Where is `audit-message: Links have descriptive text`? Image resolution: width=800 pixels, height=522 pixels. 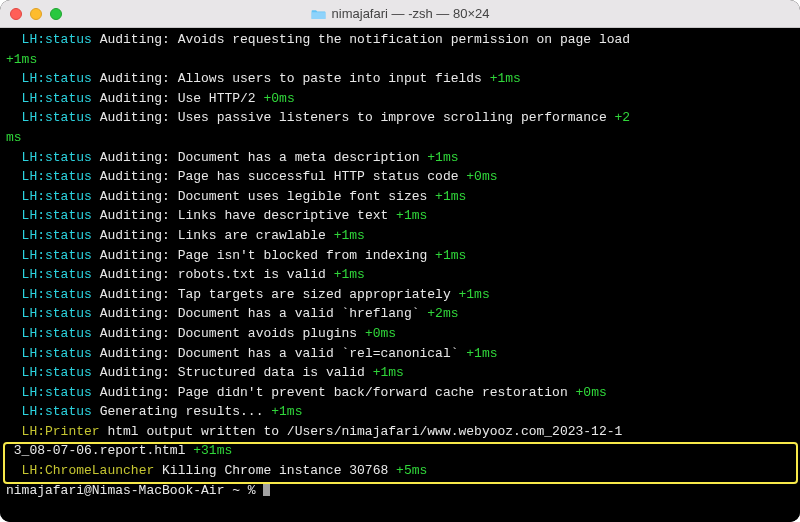 audit-message: Links have descriptive text is located at coordinates (287, 216).